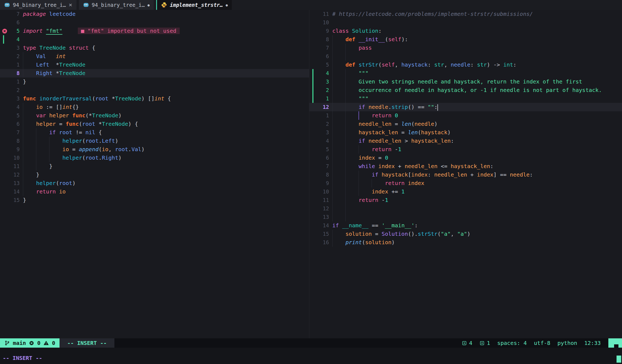 This screenshot has height=364, width=622. Describe the element at coordinates (155, 65) in the screenshot. I see `code-line: 1 Left *TreeNode` at that location.